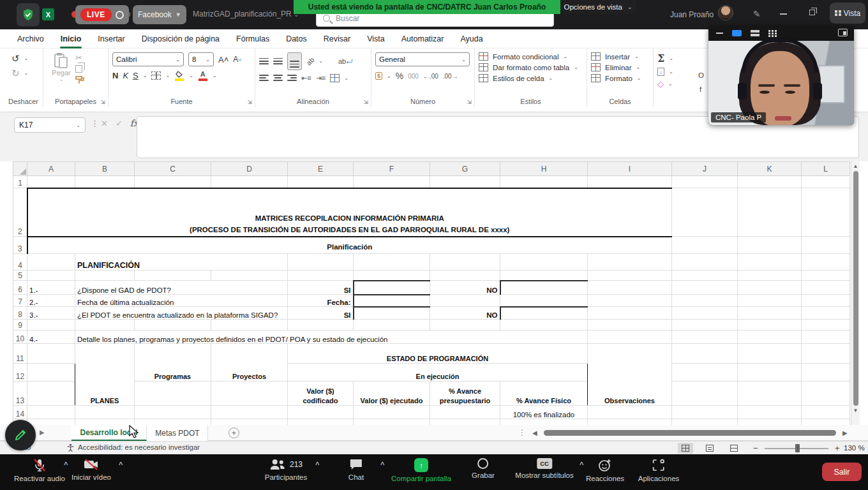  What do you see at coordinates (306, 78) in the screenshot?
I see `decrease-indent-icon: ⇤≡` at bounding box center [306, 78].